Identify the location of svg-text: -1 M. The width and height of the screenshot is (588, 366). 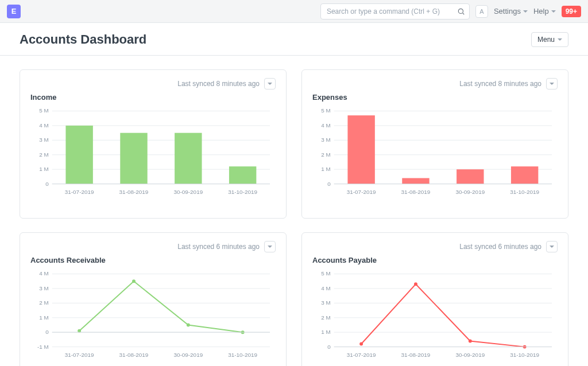
(43, 346).